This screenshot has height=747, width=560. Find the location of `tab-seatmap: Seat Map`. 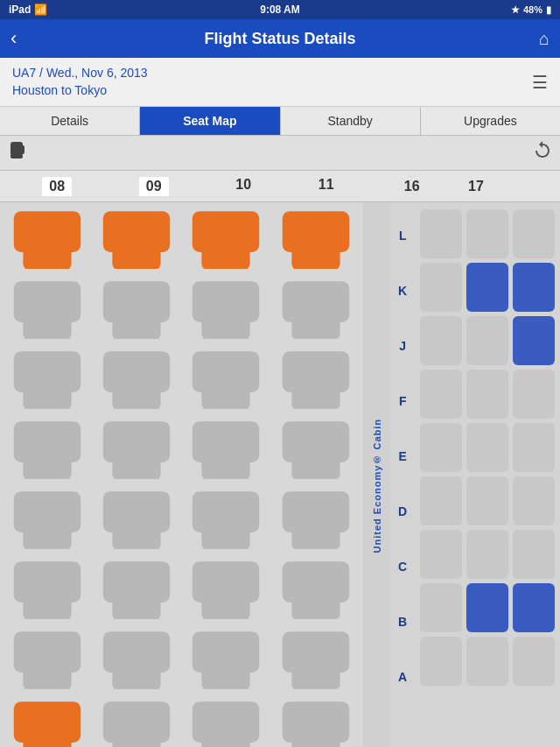

tab-seatmap: Seat Map is located at coordinates (210, 121).